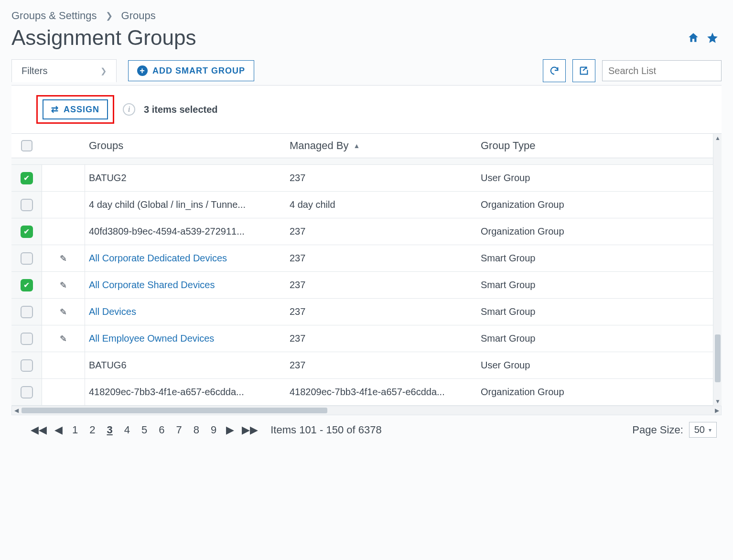 The image size is (733, 560). Describe the element at coordinates (366, 410) in the screenshot. I see `horizontal-scroll-track` at that location.